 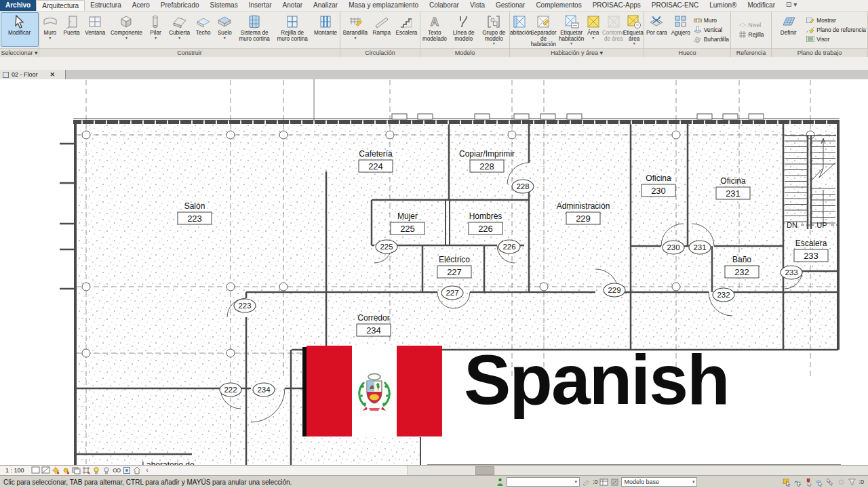 I want to click on door-tag-222: 222, so click(x=231, y=390).